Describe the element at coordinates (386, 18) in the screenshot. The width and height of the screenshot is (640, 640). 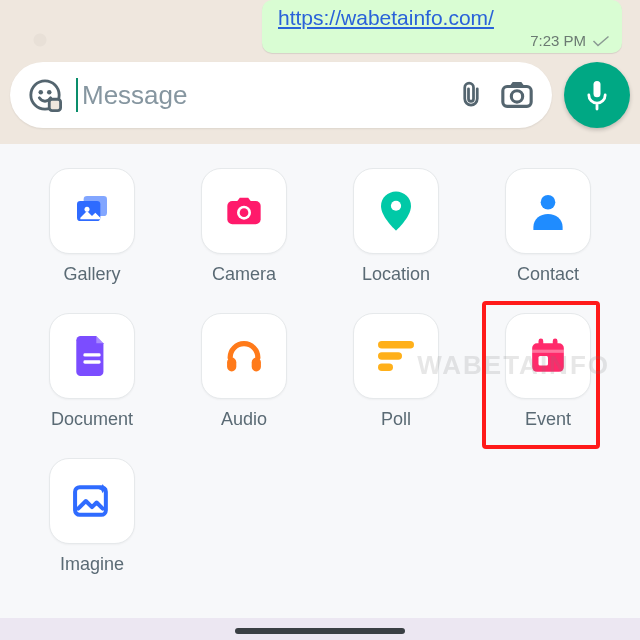
I see `message-link: https://wabetainfo.com/` at that location.